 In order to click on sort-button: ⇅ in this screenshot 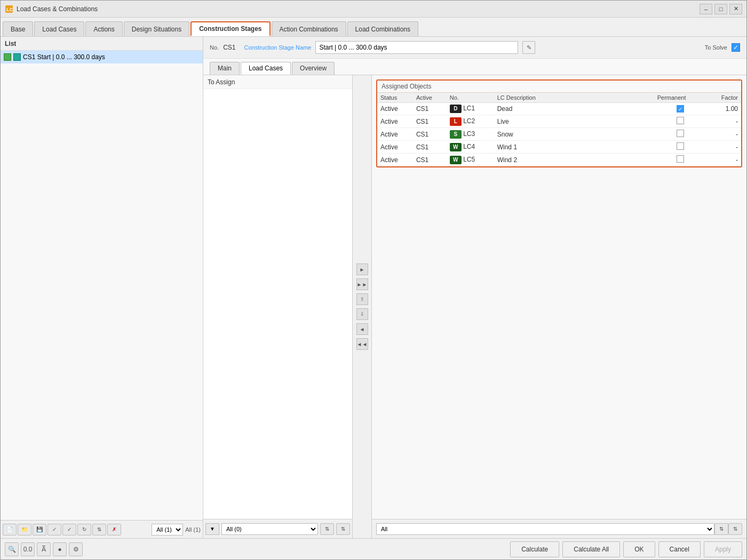, I will do `click(99, 530)`.